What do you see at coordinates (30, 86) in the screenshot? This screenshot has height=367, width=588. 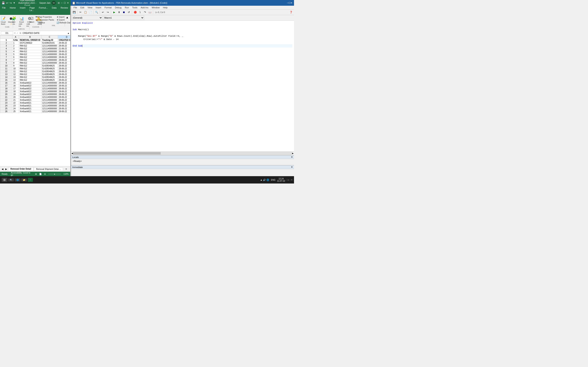 I see `cell-B17: Xm6sarb622` at bounding box center [30, 86].